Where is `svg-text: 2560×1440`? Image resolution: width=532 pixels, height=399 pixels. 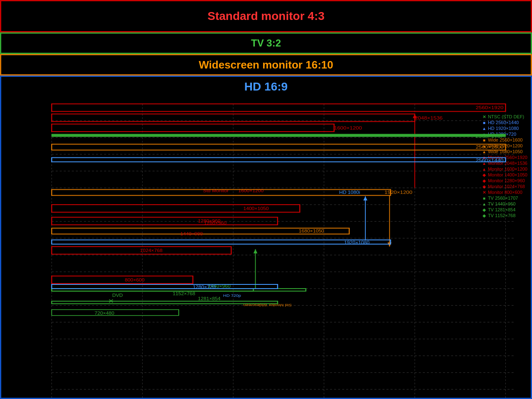 svg-text: 2560×1440 is located at coordinates (490, 160).